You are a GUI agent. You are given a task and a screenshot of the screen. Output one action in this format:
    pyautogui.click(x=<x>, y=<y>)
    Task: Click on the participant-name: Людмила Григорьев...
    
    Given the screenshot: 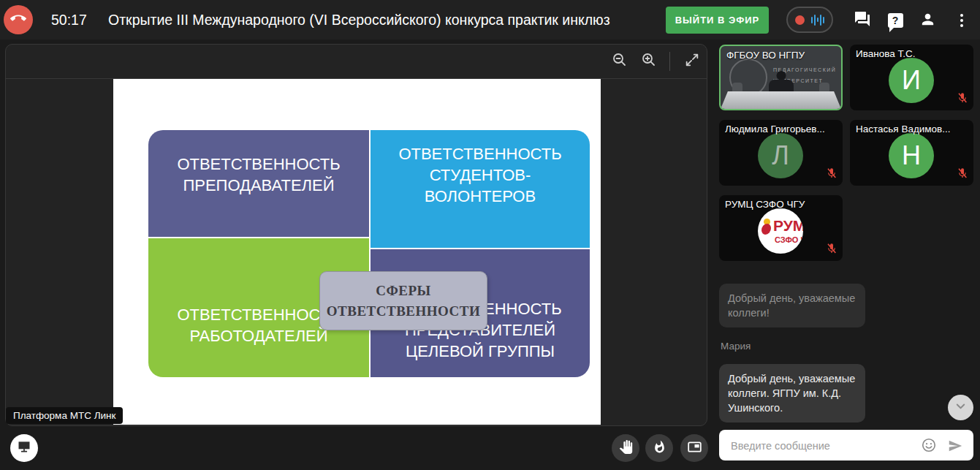 What is the action you would take?
    pyautogui.click(x=782, y=129)
    